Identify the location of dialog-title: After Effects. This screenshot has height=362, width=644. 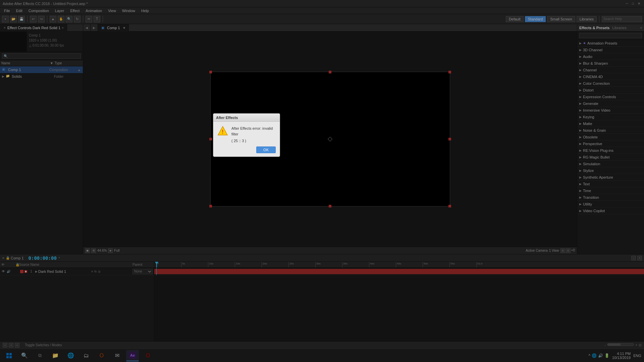
(227, 118).